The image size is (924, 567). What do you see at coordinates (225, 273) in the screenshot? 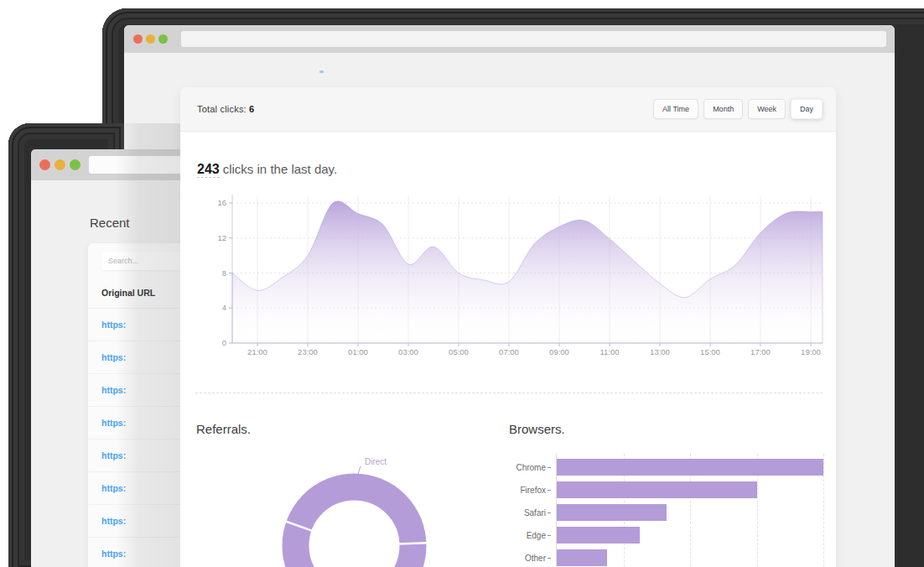
I see `svg-text: 8` at bounding box center [225, 273].